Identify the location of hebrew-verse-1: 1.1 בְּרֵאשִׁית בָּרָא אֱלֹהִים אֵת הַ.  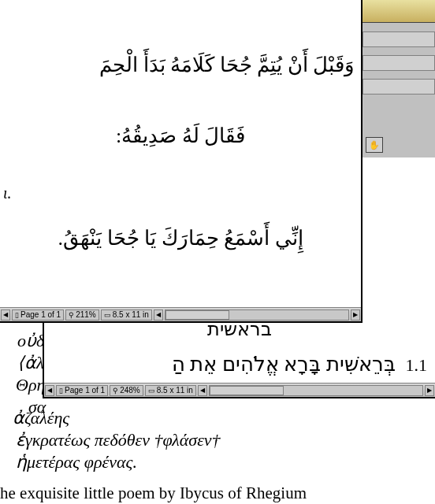
(240, 365).